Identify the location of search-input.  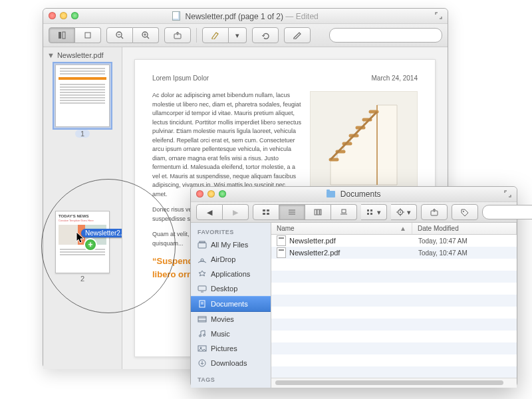
(386, 35).